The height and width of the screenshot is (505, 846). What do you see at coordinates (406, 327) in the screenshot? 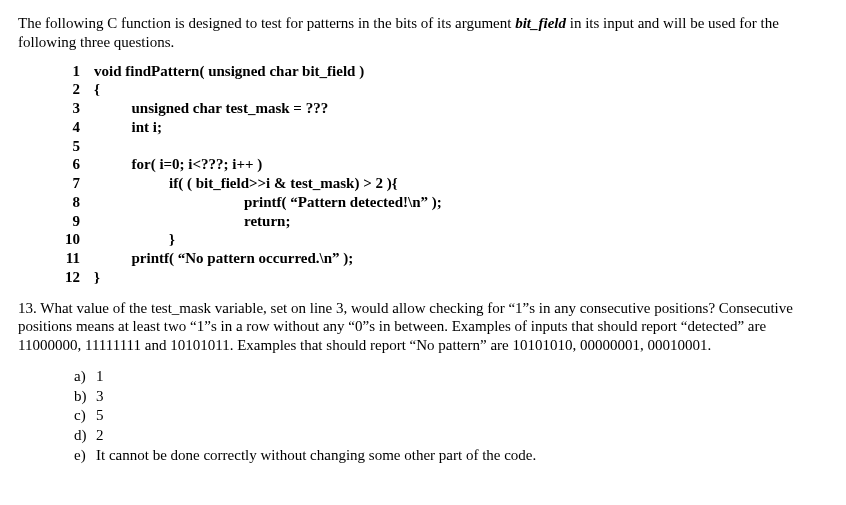
I see `question-text: What value of the test_mask variable, se…` at bounding box center [406, 327].